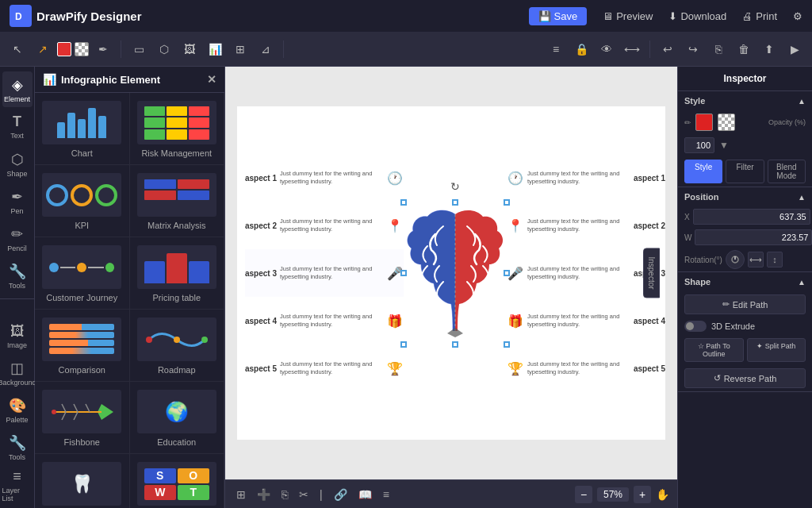 This screenshot has height=508, width=812. What do you see at coordinates (556, 49) in the screenshot?
I see `tool-layers: ≡` at bounding box center [556, 49].